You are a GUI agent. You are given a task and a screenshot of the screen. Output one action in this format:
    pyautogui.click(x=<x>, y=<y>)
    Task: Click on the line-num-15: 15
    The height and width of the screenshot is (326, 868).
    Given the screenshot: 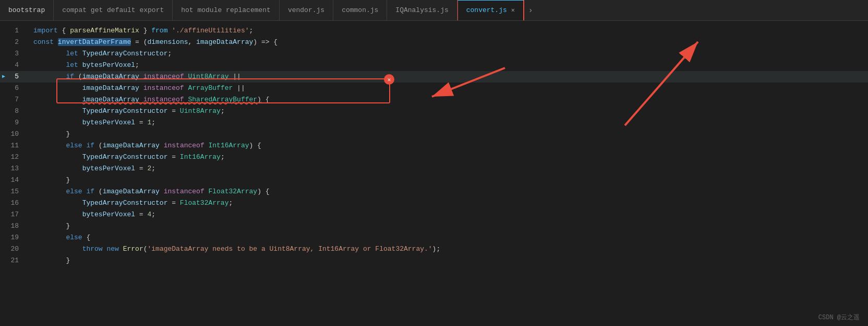 What is the action you would take?
    pyautogui.click(x=13, y=192)
    